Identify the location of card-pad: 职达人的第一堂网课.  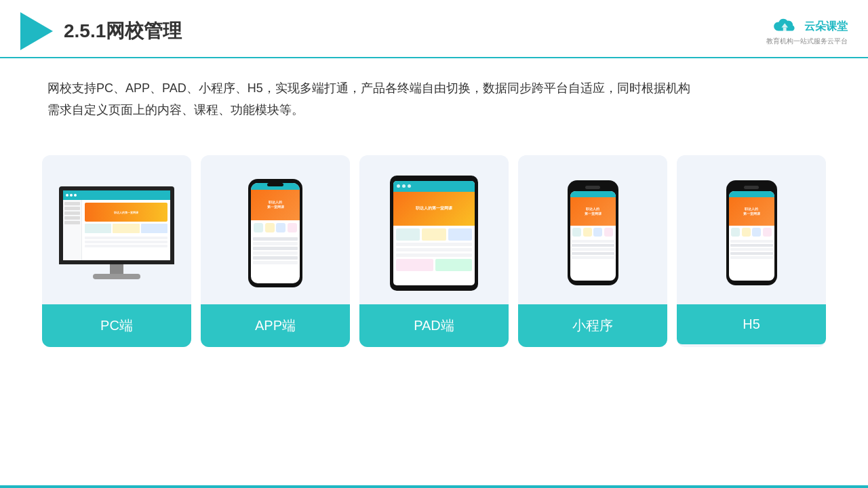
(434, 251).